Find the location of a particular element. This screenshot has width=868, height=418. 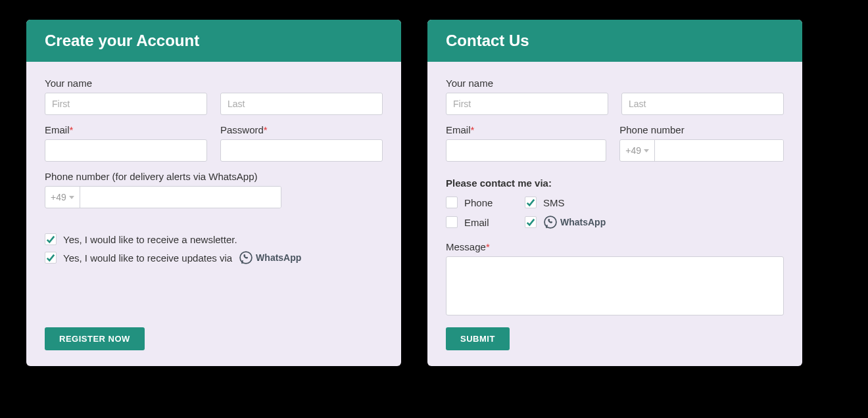

contact-us-title: Contact Us is located at coordinates (615, 41).